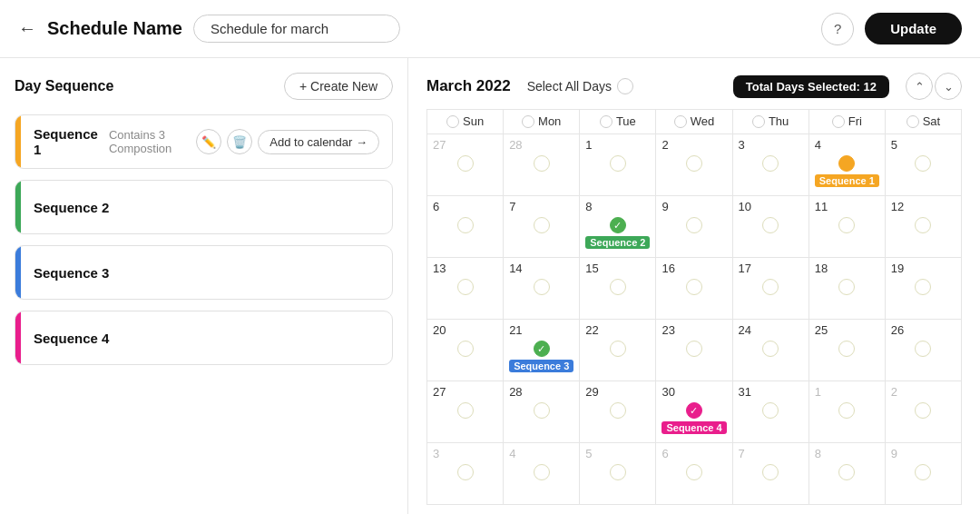 The height and width of the screenshot is (514, 980). What do you see at coordinates (528, 122) in the screenshot?
I see `day-select-circle-mon` at bounding box center [528, 122].